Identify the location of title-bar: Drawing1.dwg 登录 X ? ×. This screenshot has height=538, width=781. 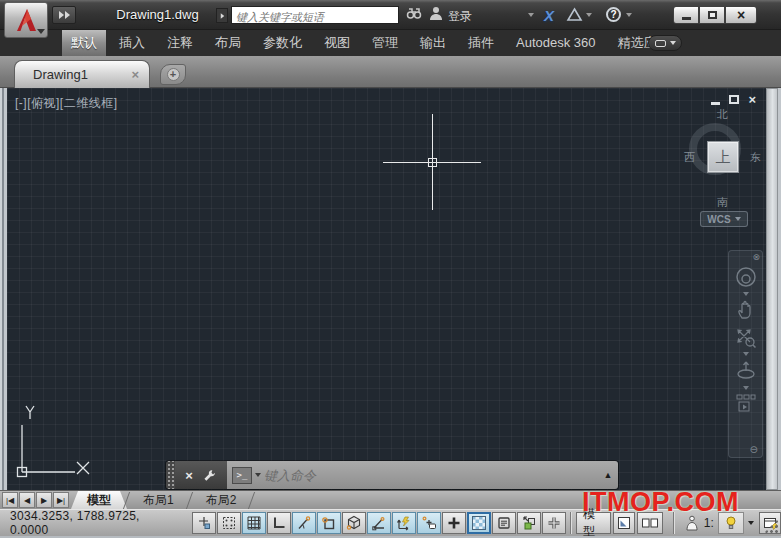
(390, 15).